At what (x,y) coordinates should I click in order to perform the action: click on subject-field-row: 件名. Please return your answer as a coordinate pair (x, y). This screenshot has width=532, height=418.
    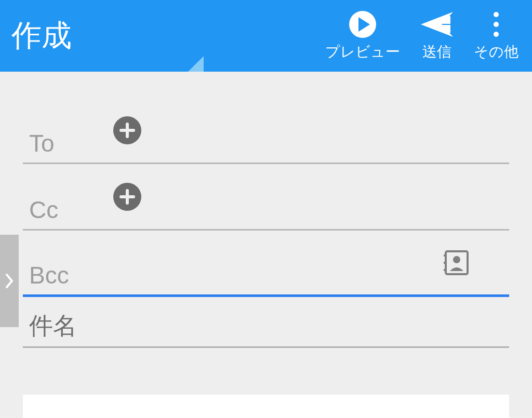
    Looking at the image, I should click on (266, 329).